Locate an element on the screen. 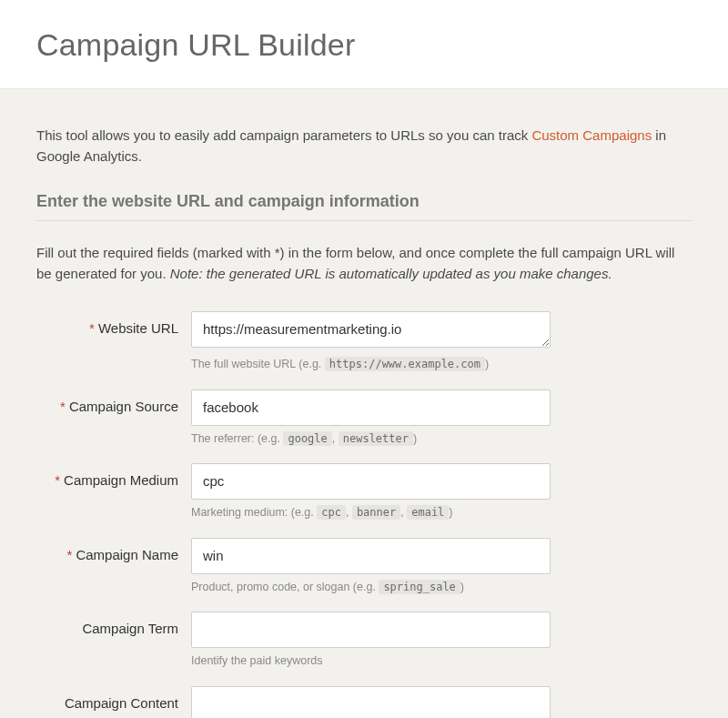 The width and height of the screenshot is (728, 718). field-row-website-url: *Website URL The full website URL (e.g. … is located at coordinates (364, 342).